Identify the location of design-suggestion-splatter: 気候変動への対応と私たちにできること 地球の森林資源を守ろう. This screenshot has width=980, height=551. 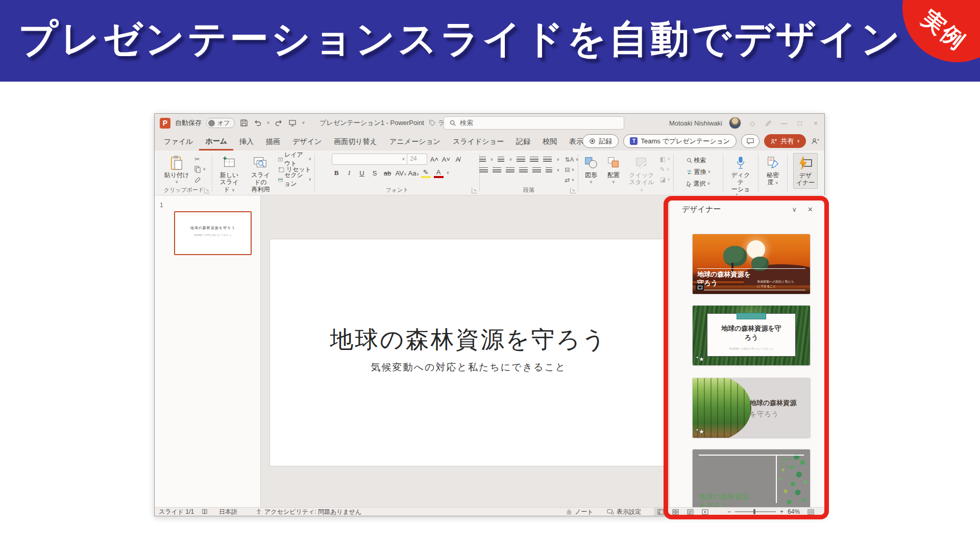
(751, 479).